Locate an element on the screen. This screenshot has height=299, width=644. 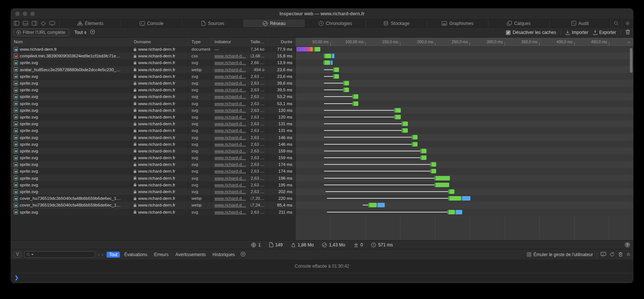
dock-right-icon is located at coordinates (34, 23).